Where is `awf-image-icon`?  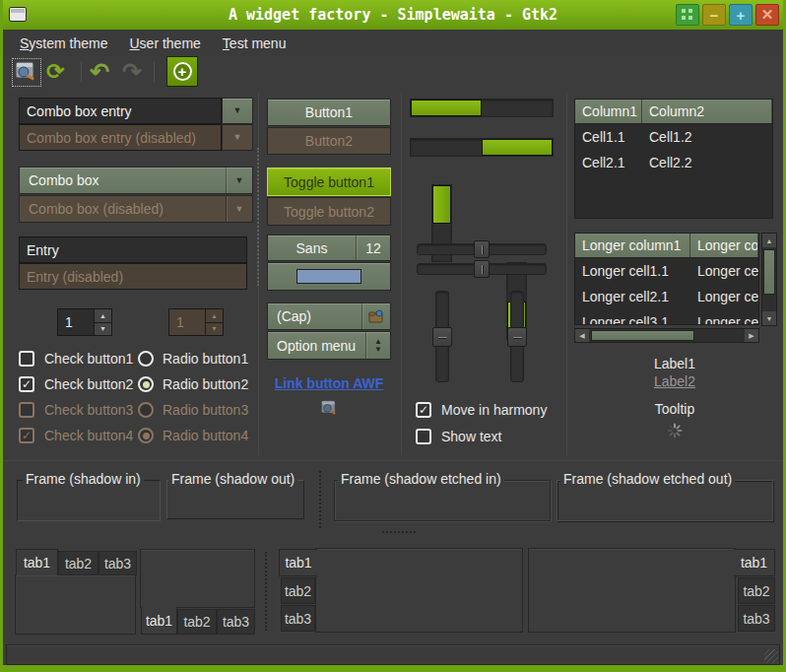
awf-image-icon is located at coordinates (329, 410).